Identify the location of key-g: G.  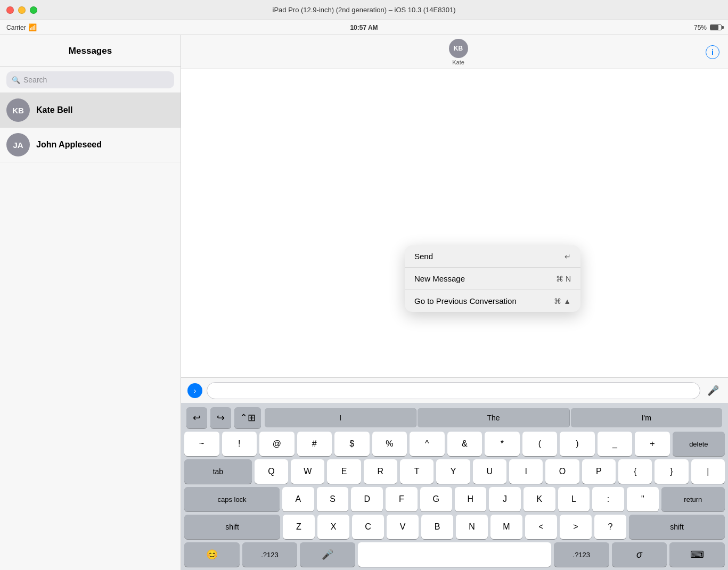
(436, 499).